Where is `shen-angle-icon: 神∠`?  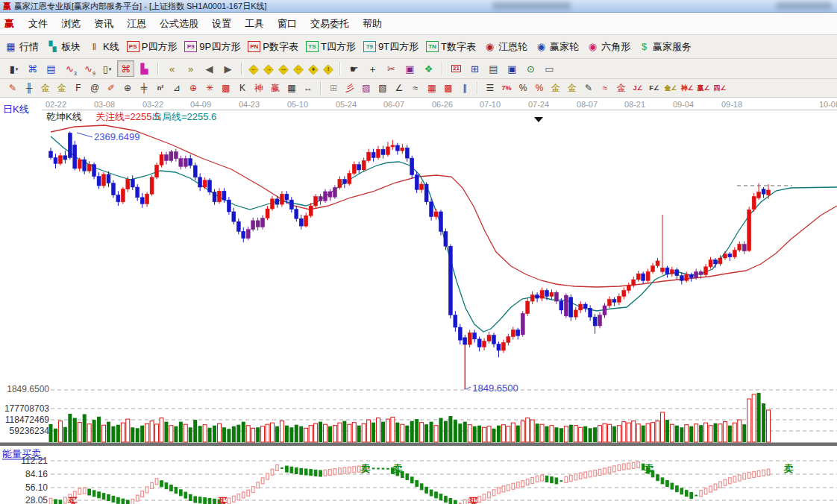 shen-angle-icon: 神∠ is located at coordinates (687, 88).